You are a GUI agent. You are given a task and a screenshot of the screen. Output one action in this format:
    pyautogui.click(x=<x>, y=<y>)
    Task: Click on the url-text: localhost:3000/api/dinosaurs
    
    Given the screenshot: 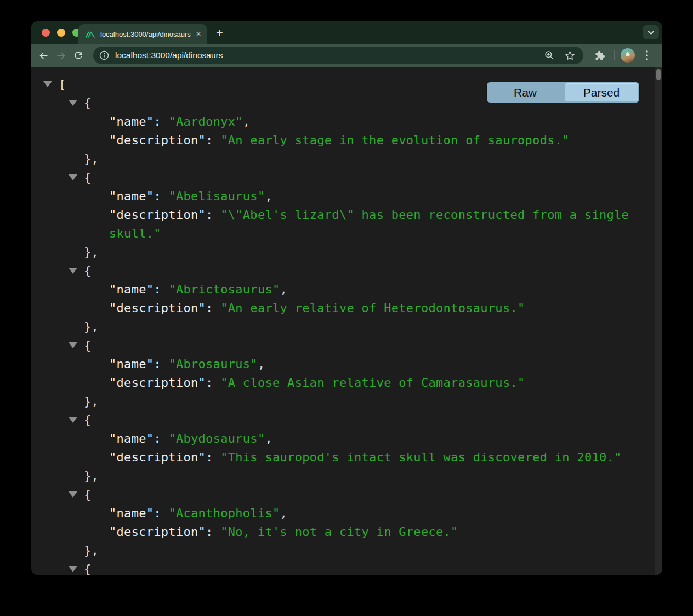 What is the action you would take?
    pyautogui.click(x=330, y=55)
    